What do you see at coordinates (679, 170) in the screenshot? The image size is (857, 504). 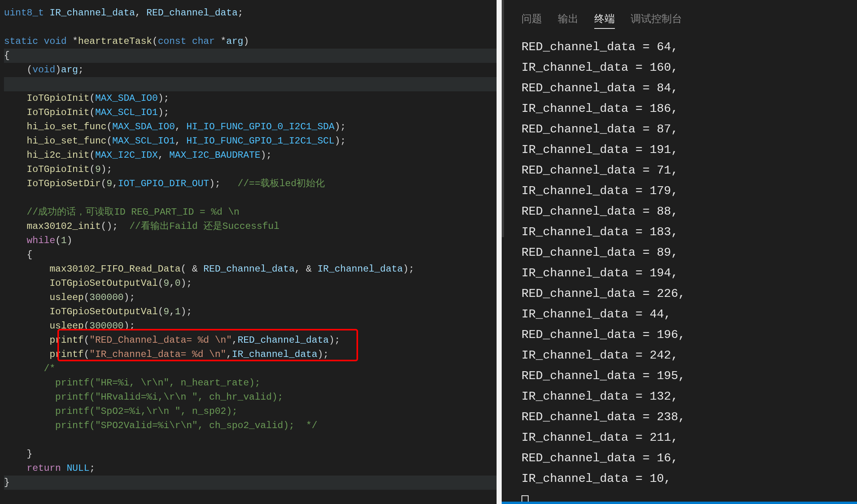 I see `terminal-line: RED_channel_data = 71,` at bounding box center [679, 170].